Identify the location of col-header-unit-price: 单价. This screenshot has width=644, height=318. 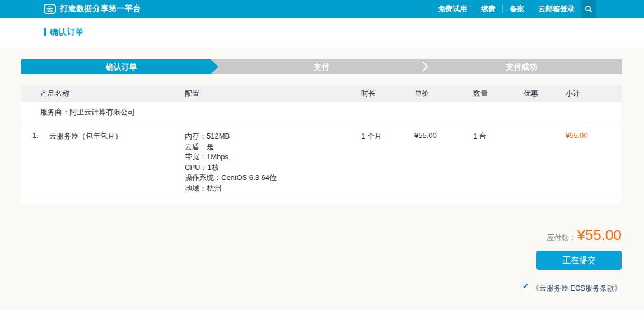
(444, 94).